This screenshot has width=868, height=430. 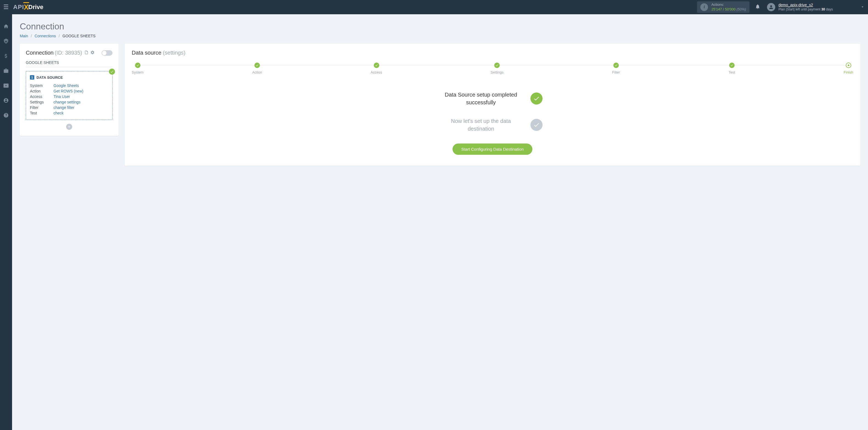 What do you see at coordinates (107, 53) in the screenshot?
I see `connection-toggle` at bounding box center [107, 53].